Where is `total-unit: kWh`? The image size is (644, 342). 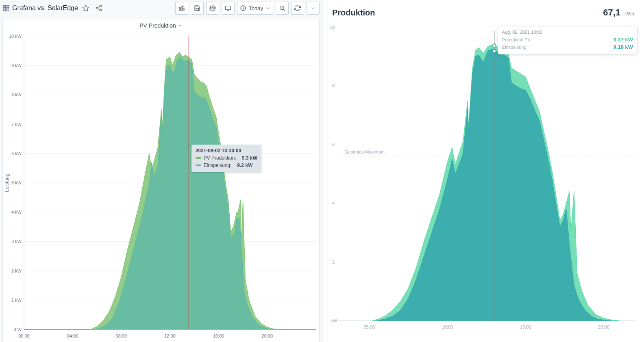
total-unit: kWh is located at coordinates (629, 14).